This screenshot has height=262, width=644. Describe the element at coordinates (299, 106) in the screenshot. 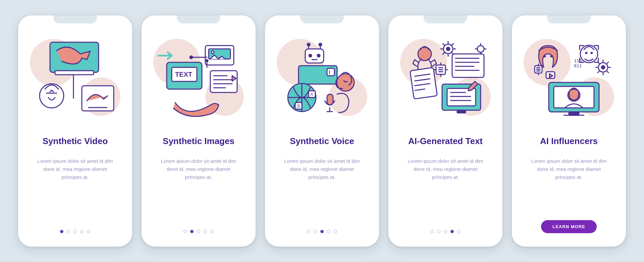

I see `svg-text: 文` at that location.